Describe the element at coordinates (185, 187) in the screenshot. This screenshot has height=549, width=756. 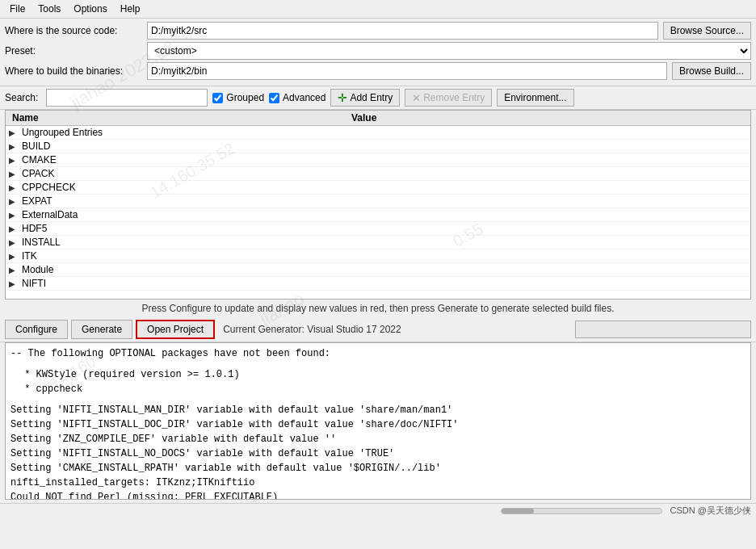
I see `row-name: CPPCHECK` at that location.